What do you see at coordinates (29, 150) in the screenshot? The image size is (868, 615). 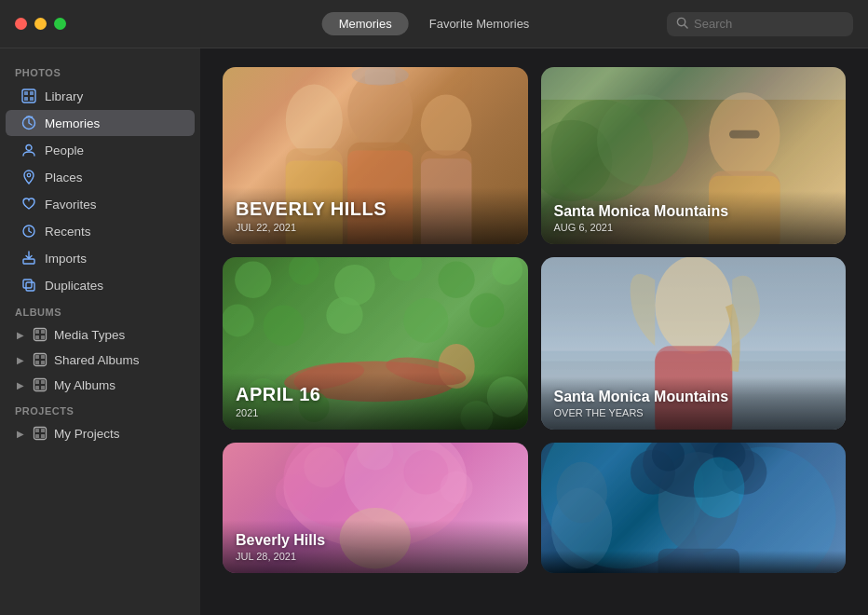 I see `people-icon` at bounding box center [29, 150].